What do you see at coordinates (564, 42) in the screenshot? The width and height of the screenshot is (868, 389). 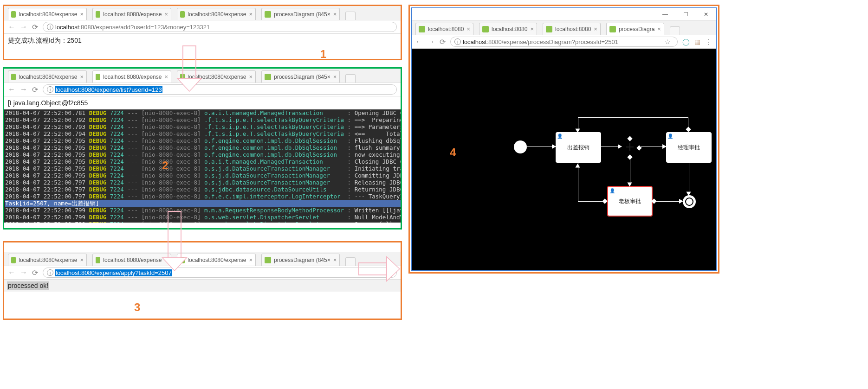 I see `toolbar: ← → ⟳ i localhost:8080/expense/processDi…` at bounding box center [564, 42].